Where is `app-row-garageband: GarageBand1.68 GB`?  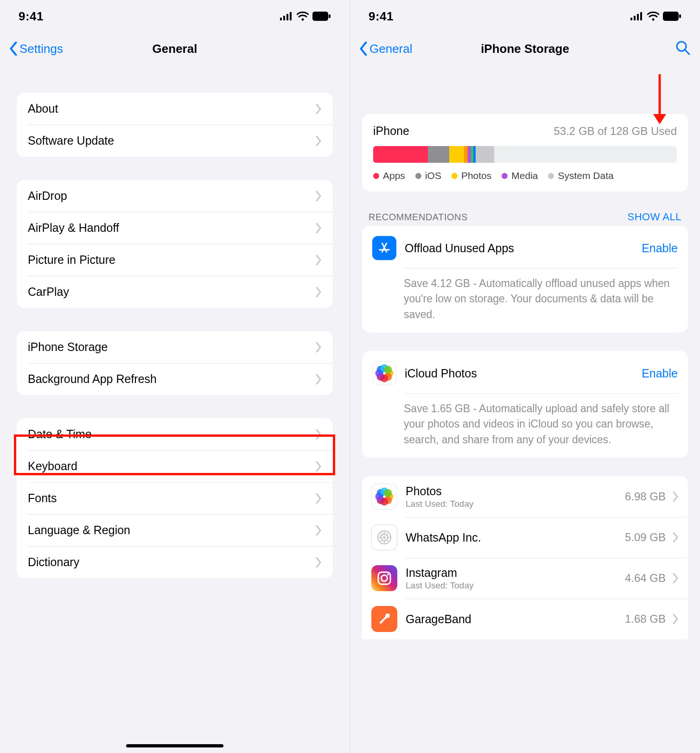
app-row-garageband: GarageBand1.68 GB is located at coordinates (525, 619).